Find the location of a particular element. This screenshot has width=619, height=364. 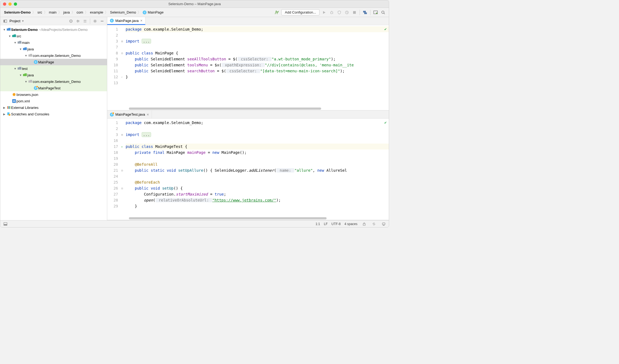

expand-all-icon is located at coordinates (78, 21).